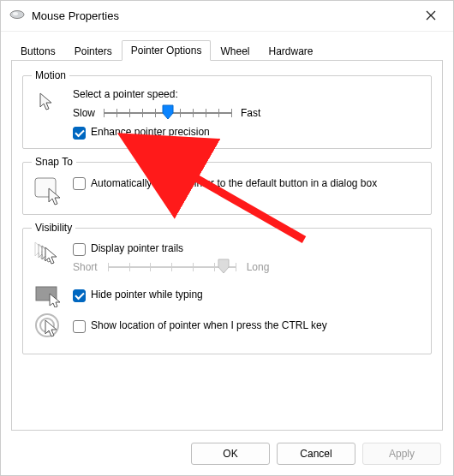 This screenshot has height=476, width=454. I want to click on snap-to-group: Snap To Automatically move pointer to th…, so click(227, 185).